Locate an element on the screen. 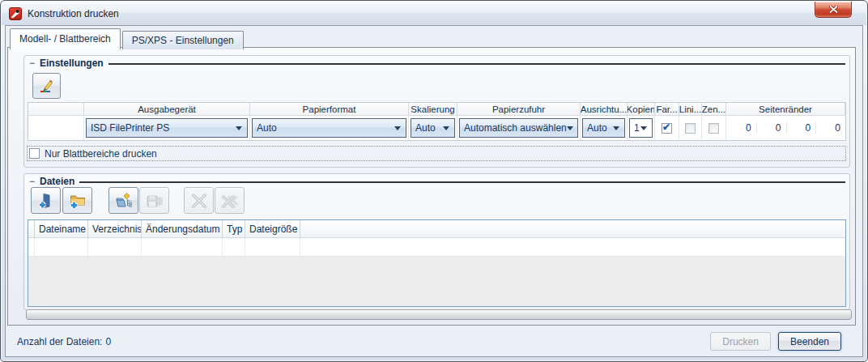  add-folder-button is located at coordinates (78, 201).